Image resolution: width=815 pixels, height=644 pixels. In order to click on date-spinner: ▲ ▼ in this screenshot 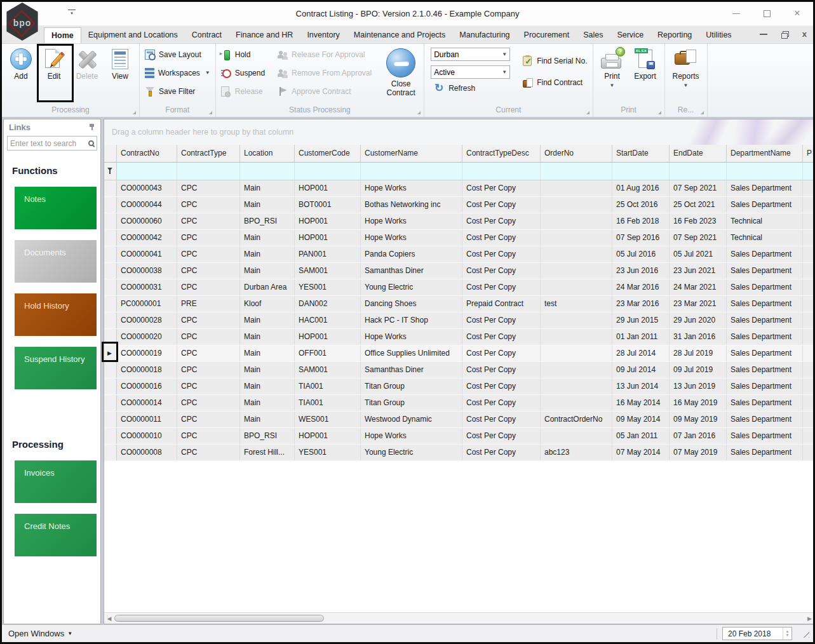, I will do `click(787, 634)`.